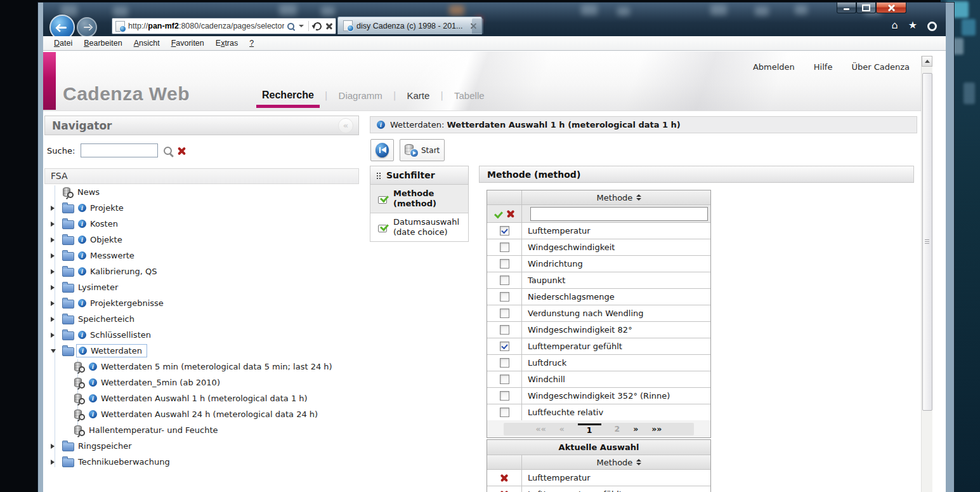 Image resolution: width=980 pixels, height=492 pixels. Describe the element at coordinates (499, 213) in the screenshot. I see `apply-filter-icon` at that location.